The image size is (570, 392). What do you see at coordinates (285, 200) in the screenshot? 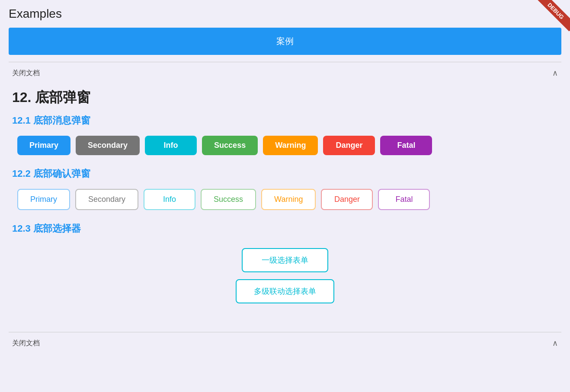
I see `subsection-2-btn-row: Primary Secondary Info Success Warning D…` at bounding box center [285, 200].